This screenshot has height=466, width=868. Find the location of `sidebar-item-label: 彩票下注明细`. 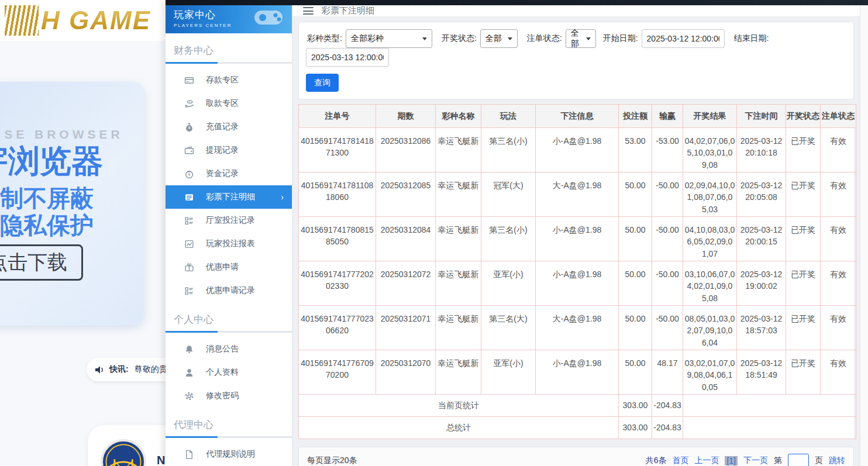

sidebar-item-label: 彩票下注明细 is located at coordinates (230, 197).